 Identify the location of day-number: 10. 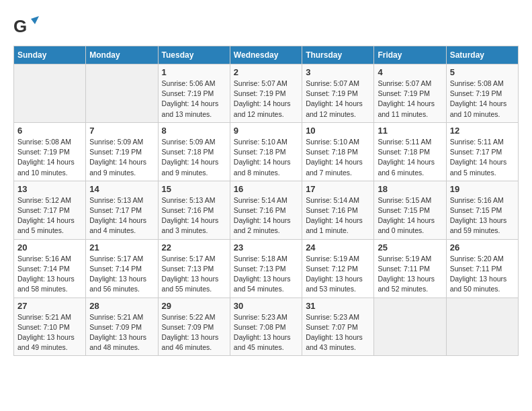
(338, 130).